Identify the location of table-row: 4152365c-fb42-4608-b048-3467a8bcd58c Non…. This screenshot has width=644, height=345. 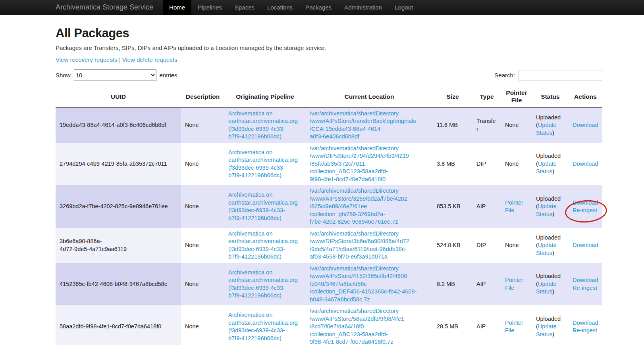
(329, 284).